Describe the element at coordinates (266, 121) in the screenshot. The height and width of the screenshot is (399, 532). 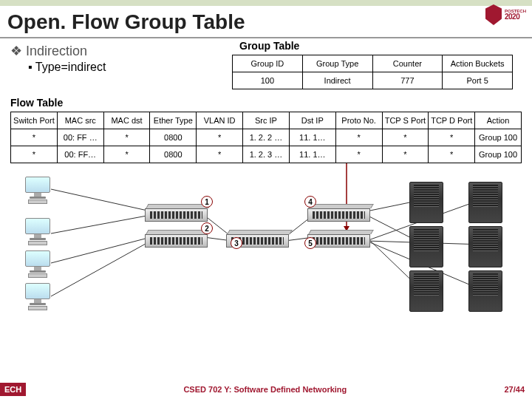
I see `table-row: Switch Port MAC src MAC dst Ether Type V…` at that location.